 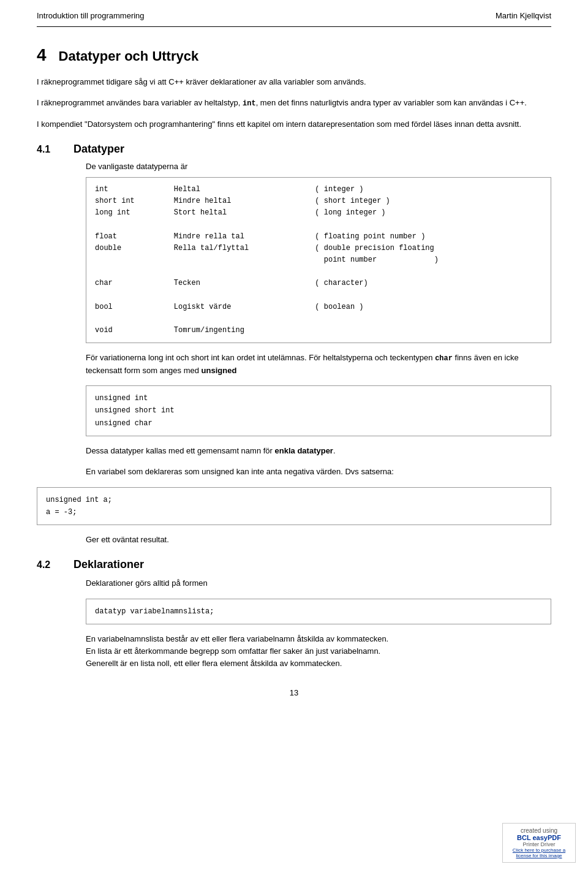 I want to click on table-cell-desc: Mindre heltal, so click(x=245, y=201).